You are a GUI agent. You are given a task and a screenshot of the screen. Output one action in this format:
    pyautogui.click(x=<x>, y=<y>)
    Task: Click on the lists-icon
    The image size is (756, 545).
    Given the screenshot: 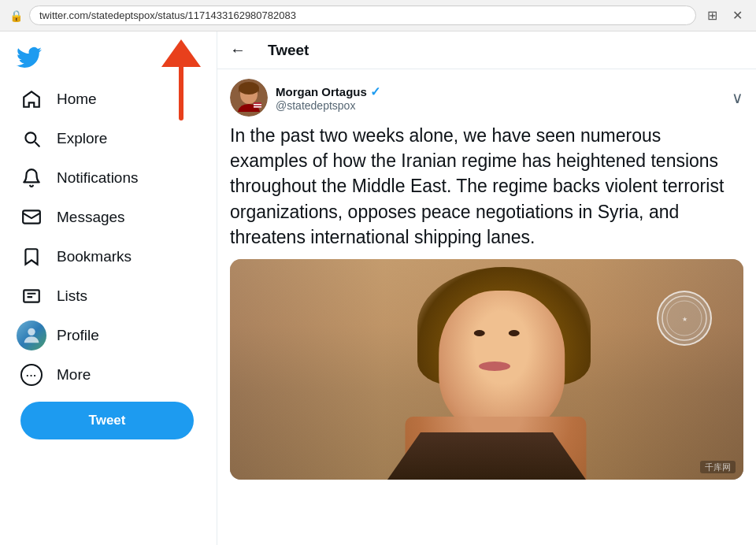 What is the action you would take?
    pyautogui.click(x=32, y=296)
    